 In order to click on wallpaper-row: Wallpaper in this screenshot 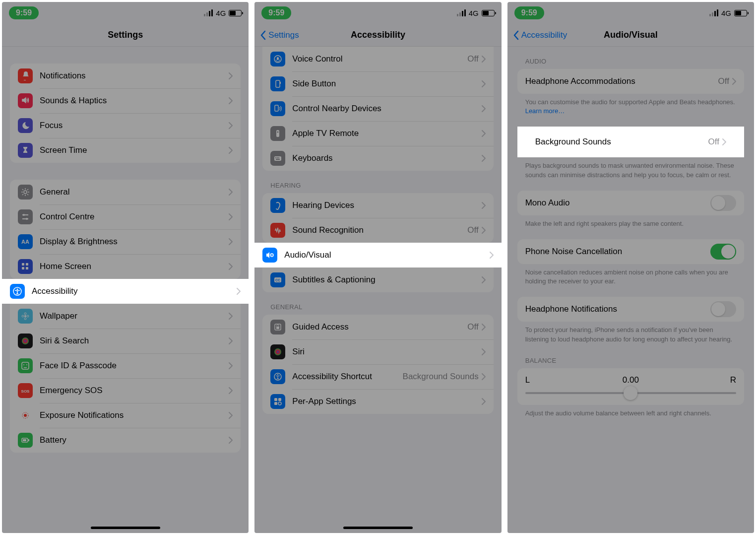, I will do `click(125, 316)`.